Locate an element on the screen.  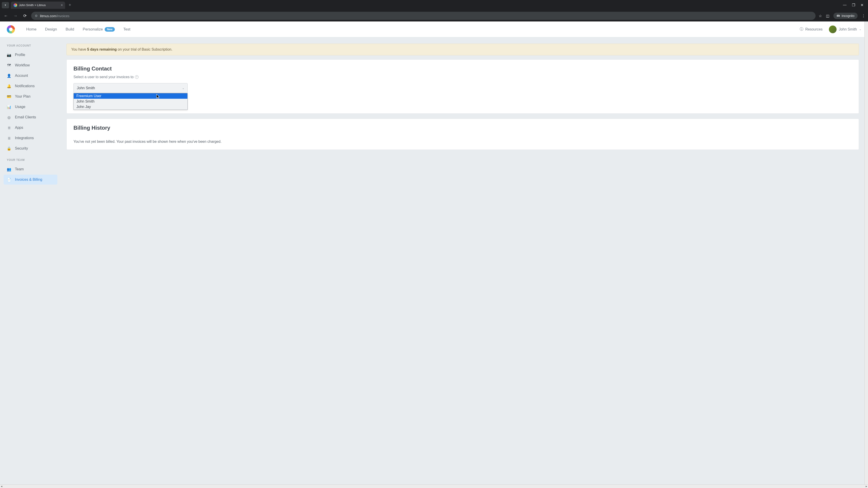
billing-history-card: Billing History You've not yet been bill… is located at coordinates (463, 134).